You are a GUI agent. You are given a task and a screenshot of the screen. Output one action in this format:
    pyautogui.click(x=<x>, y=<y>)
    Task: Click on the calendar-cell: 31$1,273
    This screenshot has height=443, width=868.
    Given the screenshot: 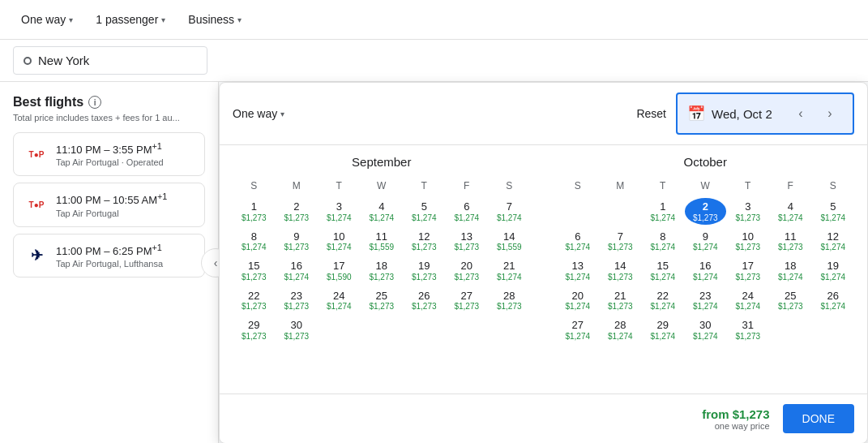 What is the action you would take?
    pyautogui.click(x=749, y=329)
    